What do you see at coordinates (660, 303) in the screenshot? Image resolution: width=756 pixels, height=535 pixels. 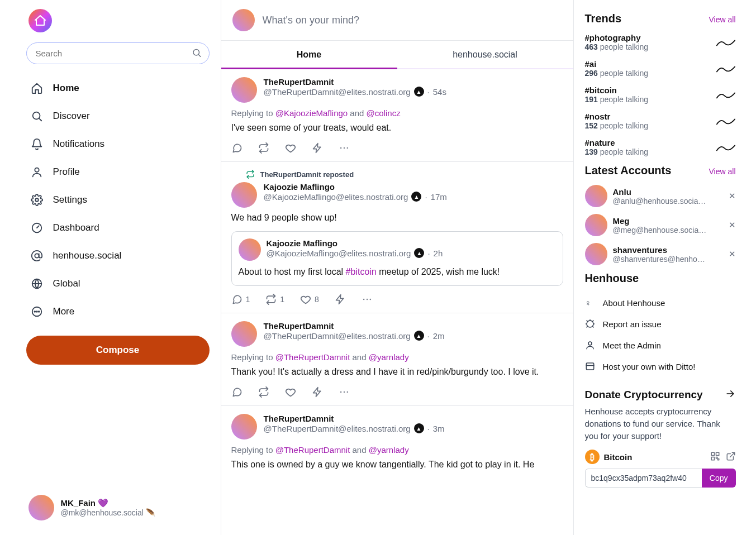 I see `about-link: ♀About Henhouse` at bounding box center [660, 303].